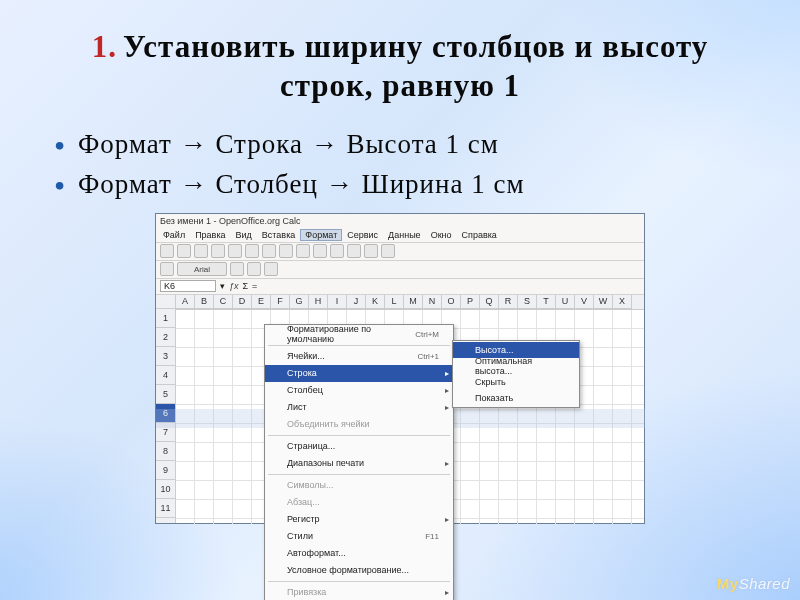 Image resolution: width=800 pixels, height=600 pixels. I want to click on menu-help: Справка, so click(480, 235).